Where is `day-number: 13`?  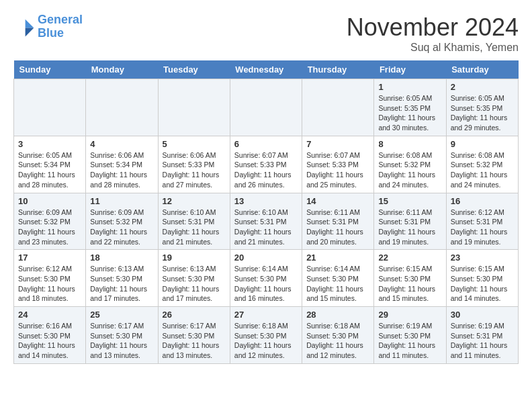 day-number: 13 is located at coordinates (266, 201).